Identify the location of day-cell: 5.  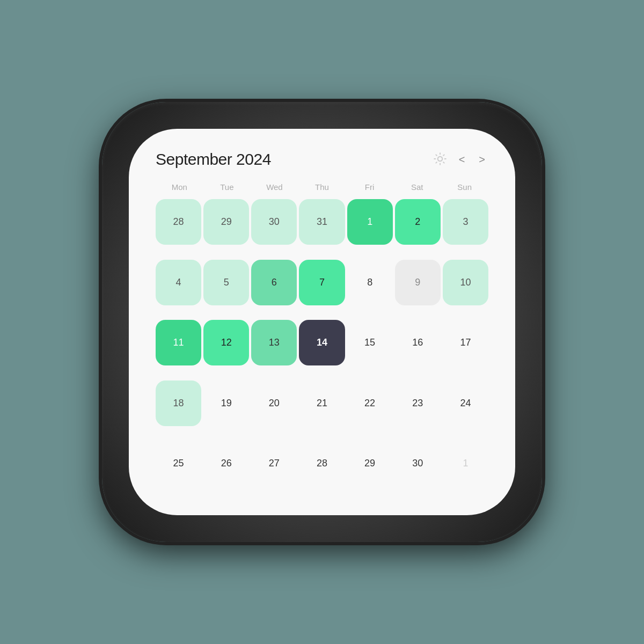
(226, 282).